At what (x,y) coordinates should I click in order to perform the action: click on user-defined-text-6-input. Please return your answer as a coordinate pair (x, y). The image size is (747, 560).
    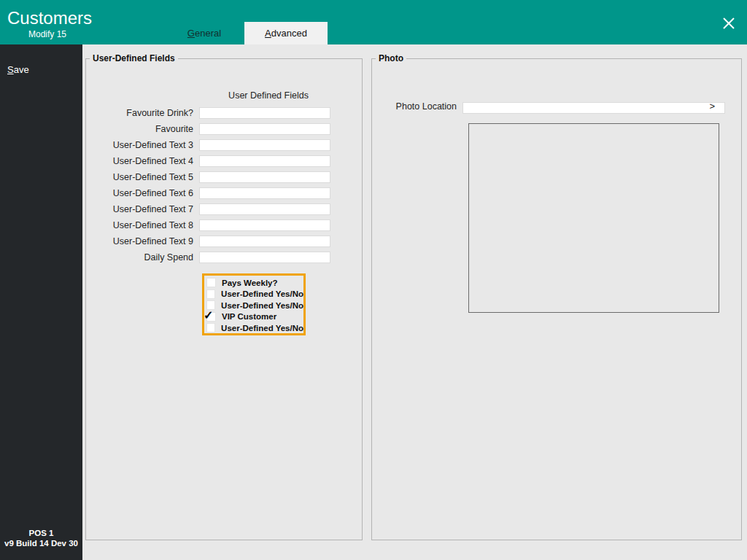
    Looking at the image, I should click on (265, 193).